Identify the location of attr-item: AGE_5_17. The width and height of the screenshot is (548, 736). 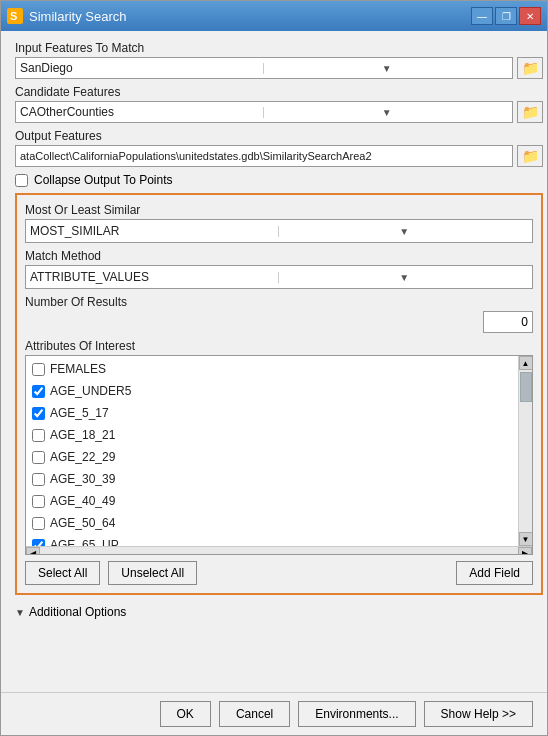
(272, 413).